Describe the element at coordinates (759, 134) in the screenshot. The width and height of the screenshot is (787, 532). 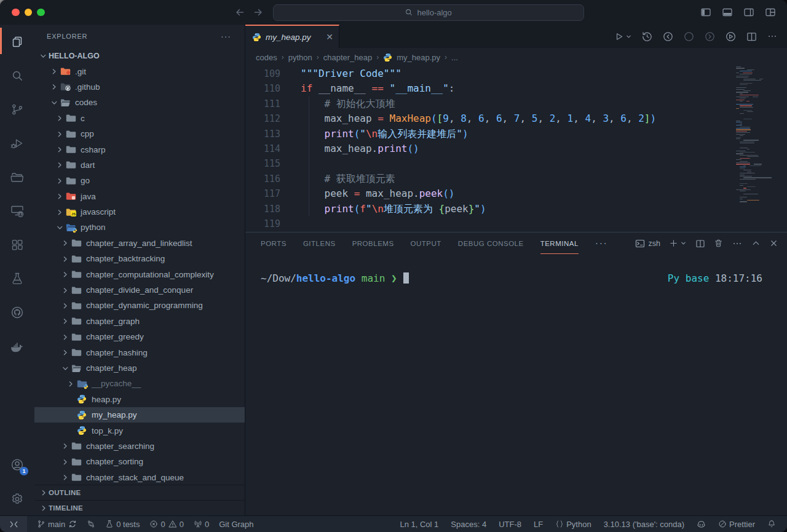
I see `minimap` at that location.